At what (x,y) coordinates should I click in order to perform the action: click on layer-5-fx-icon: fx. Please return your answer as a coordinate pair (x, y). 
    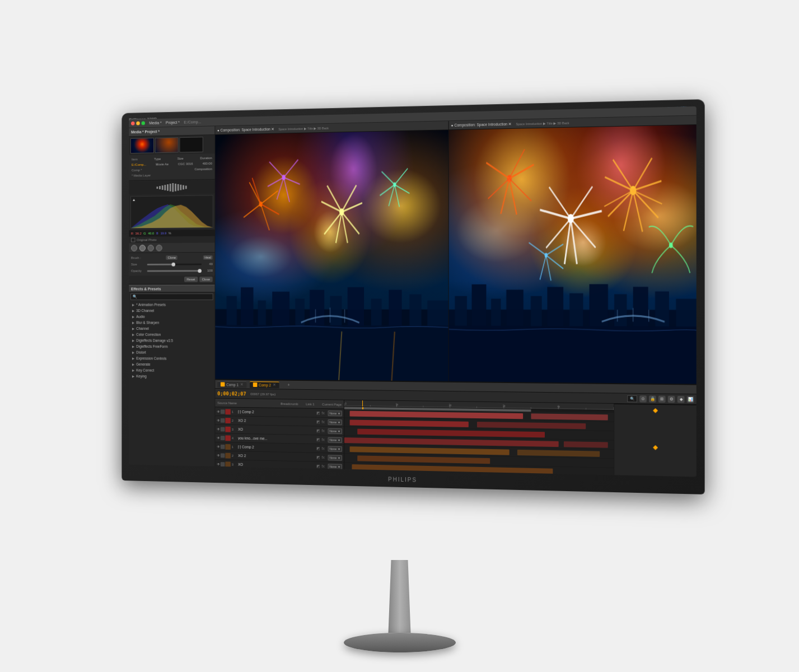
    Looking at the image, I should click on (323, 448).